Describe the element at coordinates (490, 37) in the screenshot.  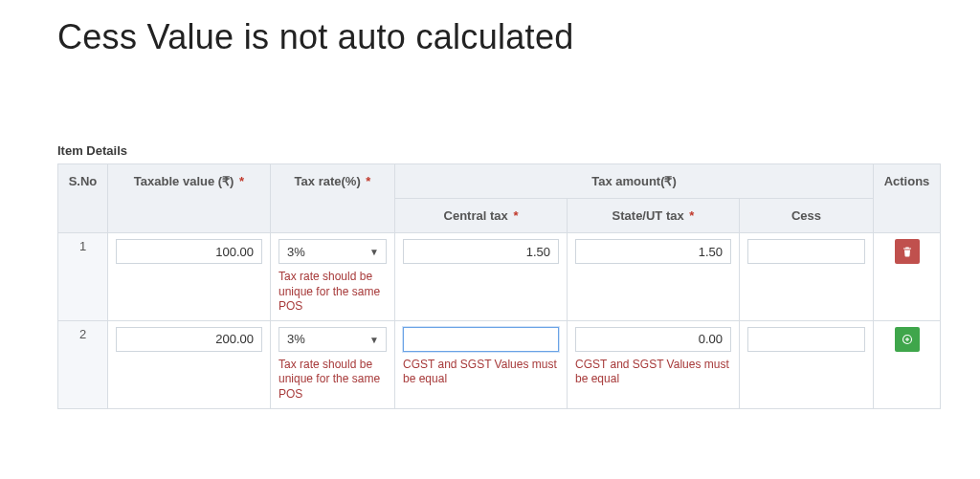
I see `page-title: Cess Value is not auto calculated` at that location.